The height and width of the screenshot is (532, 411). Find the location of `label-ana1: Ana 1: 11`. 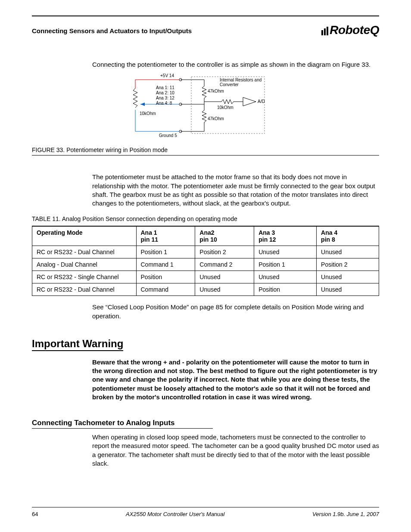

label-ana1: Ana 1: 11 is located at coordinates (165, 88).